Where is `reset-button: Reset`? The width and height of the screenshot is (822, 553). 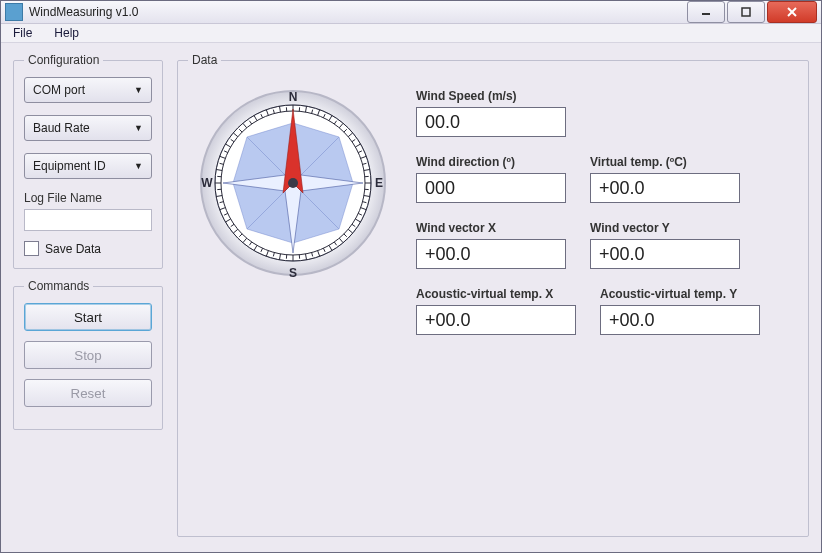 reset-button: Reset is located at coordinates (88, 393).